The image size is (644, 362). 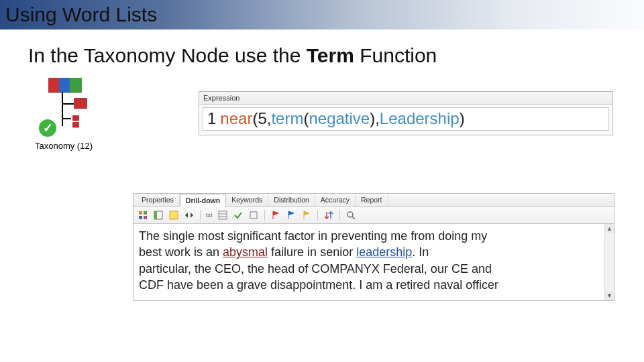 I want to click on vertical-scrollbar: ▲ ▼, so click(x=609, y=262).